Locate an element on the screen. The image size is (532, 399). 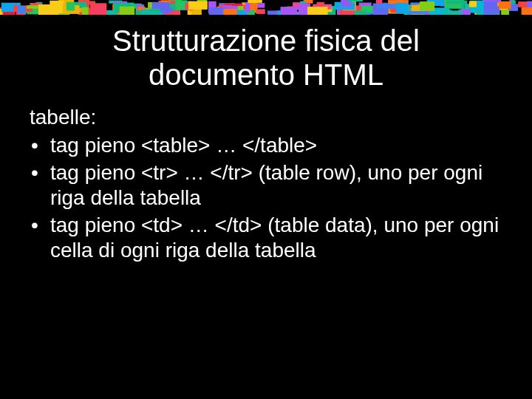
lead-text: tabelle: is located at coordinates (266, 117).